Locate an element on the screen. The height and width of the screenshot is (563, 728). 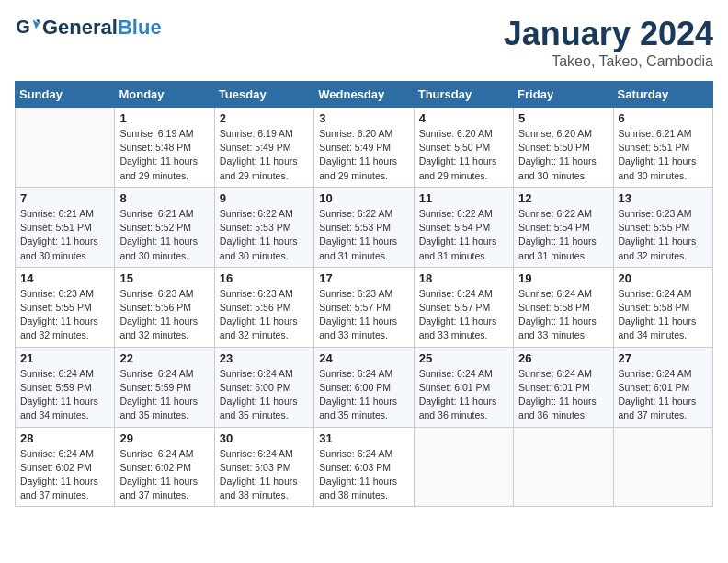
logo: G GeneralBlue is located at coordinates (88, 28).